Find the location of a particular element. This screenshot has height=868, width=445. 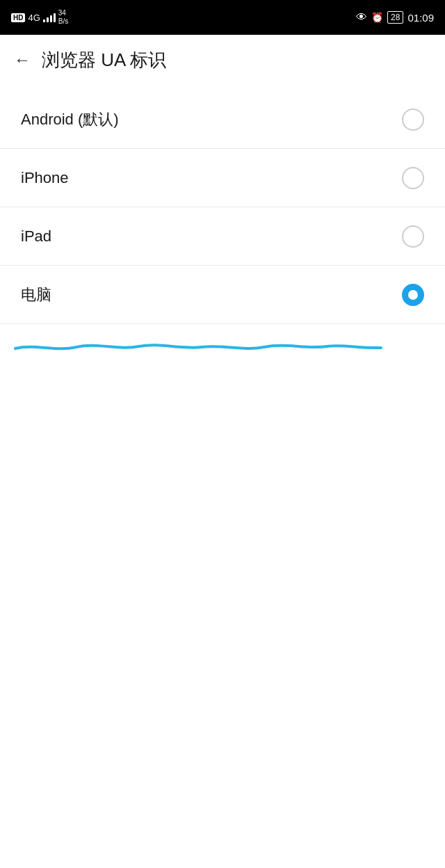

network-type: 4G is located at coordinates (33, 18).